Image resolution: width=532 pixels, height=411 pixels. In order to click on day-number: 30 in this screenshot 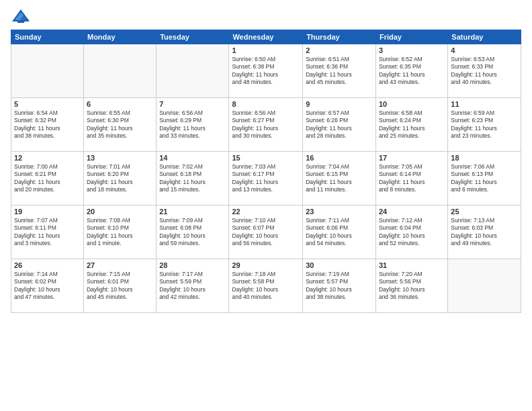, I will do `click(339, 265)`.